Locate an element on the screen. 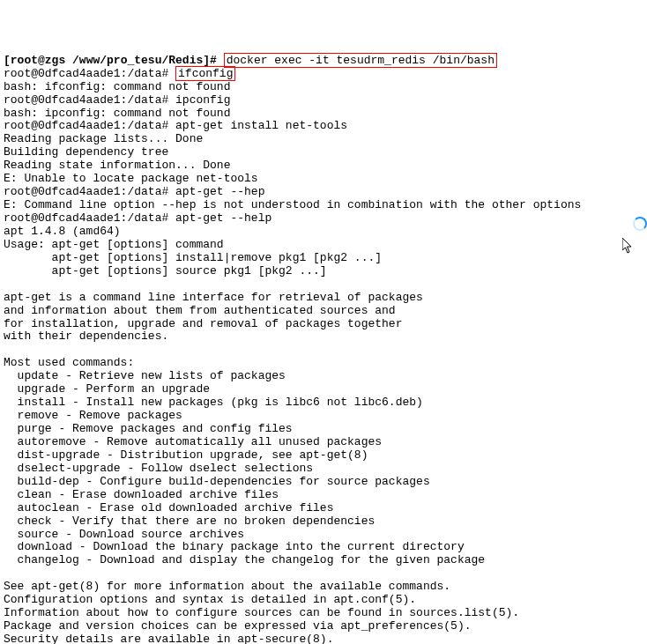  highlighted-command-ifconfig: ifconfig is located at coordinates (205, 74).